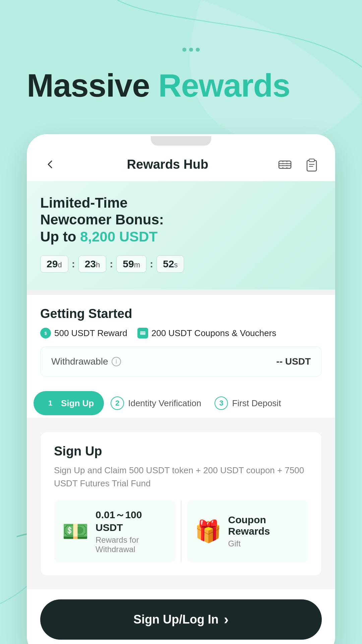  I want to click on getting-started-section: Getting Started $ 500 USDT Reward, so click(181, 341).